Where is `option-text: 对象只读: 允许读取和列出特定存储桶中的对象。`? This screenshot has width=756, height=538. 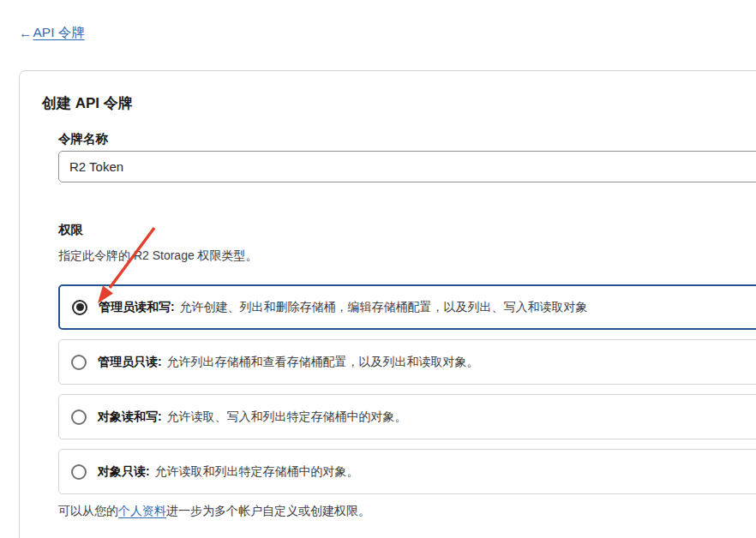 option-text: 对象只读: 允许读取和列出特定存储桶中的对象。 is located at coordinates (228, 472).